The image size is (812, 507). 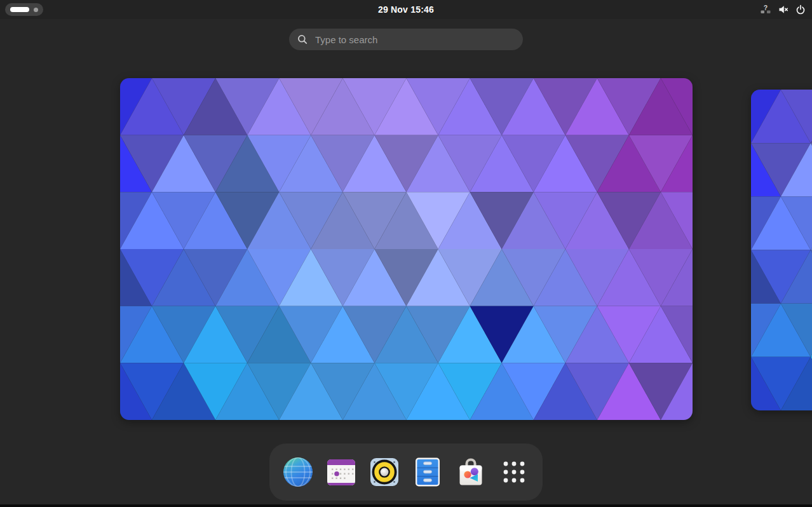 I want to click on speaker-music-icon, so click(x=384, y=472).